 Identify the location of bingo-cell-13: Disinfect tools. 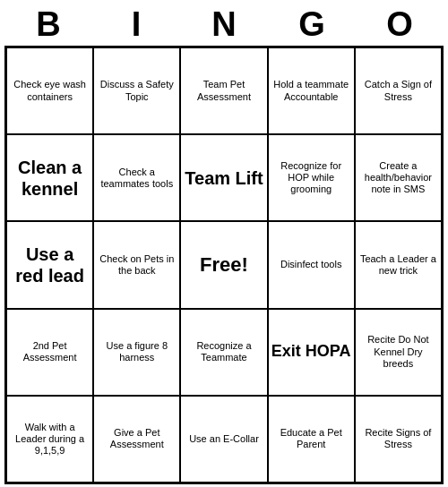
(312, 265).